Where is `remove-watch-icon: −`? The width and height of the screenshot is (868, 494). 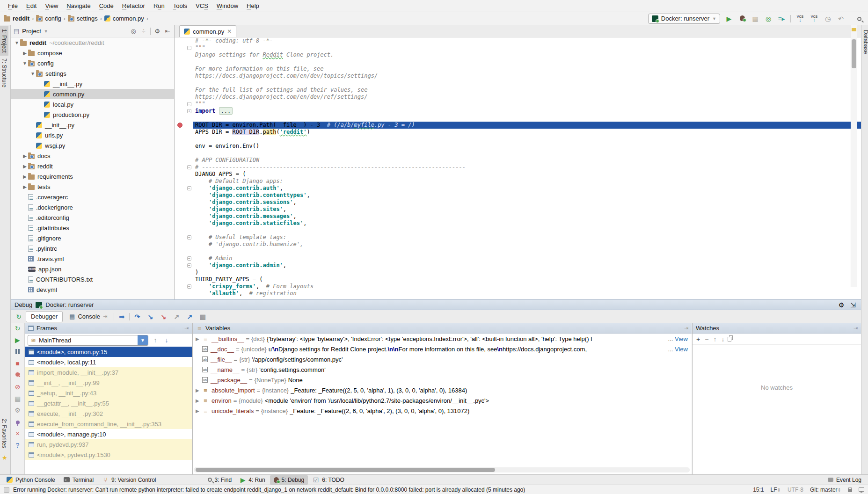 remove-watch-icon: − is located at coordinates (707, 339).